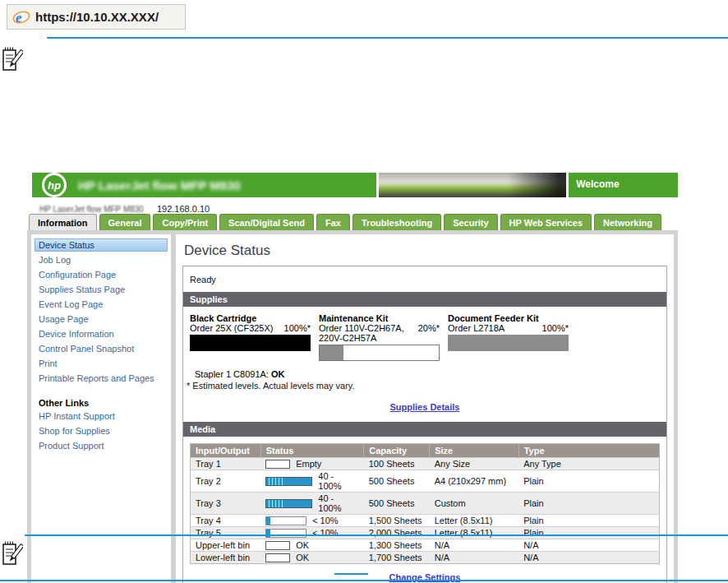 The height and width of the screenshot is (583, 728). I want to click on media-size: Letter (8.5x11), so click(474, 533).